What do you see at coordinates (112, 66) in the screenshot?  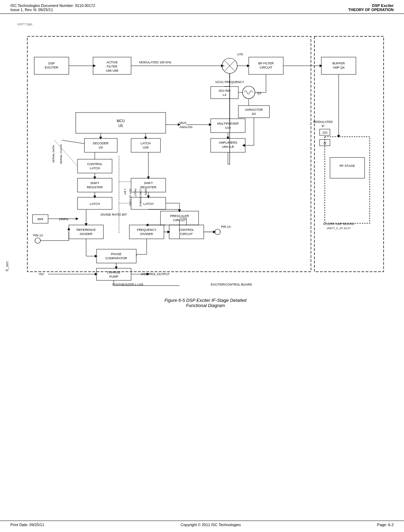 I see `svg-text: FILTER` at bounding box center [112, 66].